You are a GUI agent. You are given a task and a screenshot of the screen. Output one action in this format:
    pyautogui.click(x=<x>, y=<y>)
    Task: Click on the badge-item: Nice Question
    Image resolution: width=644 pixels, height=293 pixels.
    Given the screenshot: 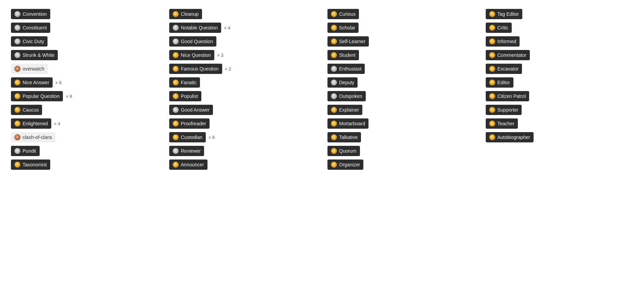 What is the action you would take?
    pyautogui.click(x=192, y=55)
    